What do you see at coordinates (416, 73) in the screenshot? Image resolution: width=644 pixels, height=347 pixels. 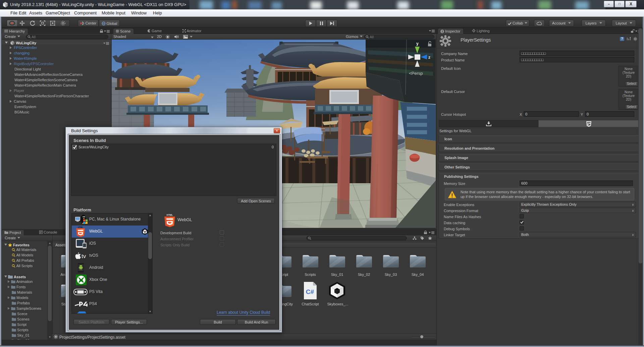 I see `svg-text: <Persp` at bounding box center [416, 73].